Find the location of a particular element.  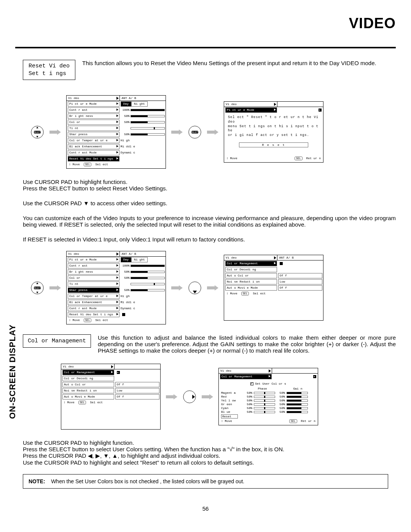

instruction-text: You can customize each of the Video Inpu… is located at coordinates (209, 221).